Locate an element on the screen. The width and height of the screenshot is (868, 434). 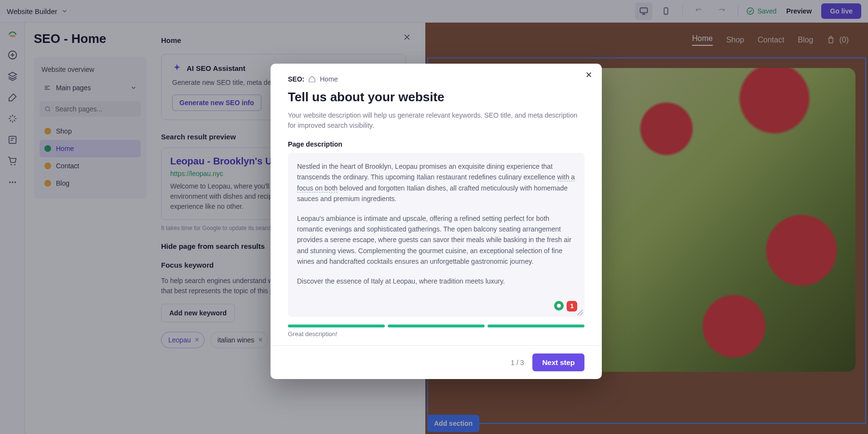
next-step-button: Next step is located at coordinates (558, 363).